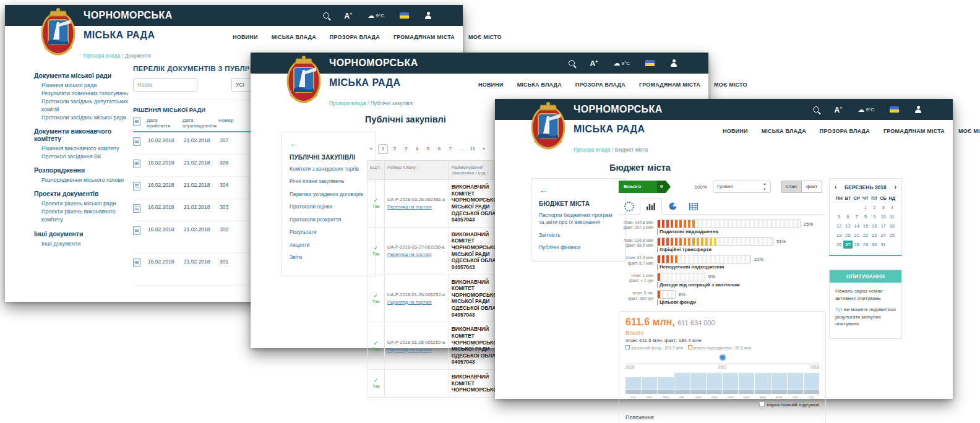 This screenshot has width=980, height=423. What do you see at coordinates (578, 247) in the screenshot?
I see `sidebar-link: Публічні фінанси` at bounding box center [578, 247].